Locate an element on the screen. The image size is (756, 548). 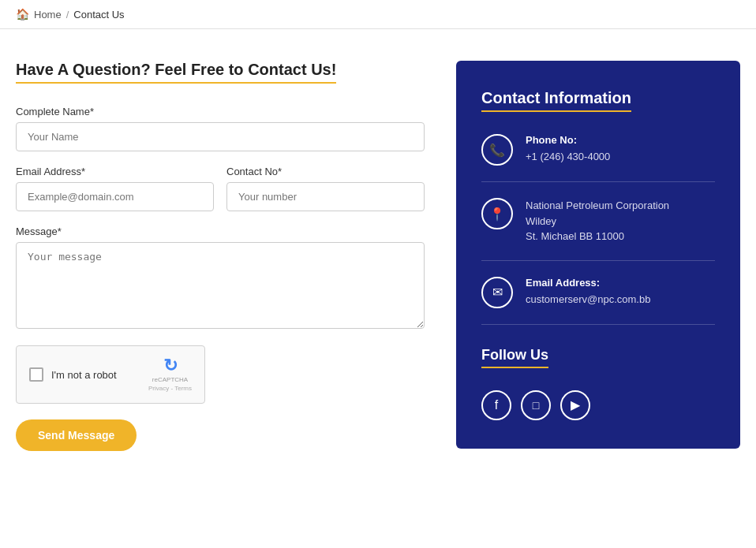
message-group: Message* is located at coordinates (220, 278).